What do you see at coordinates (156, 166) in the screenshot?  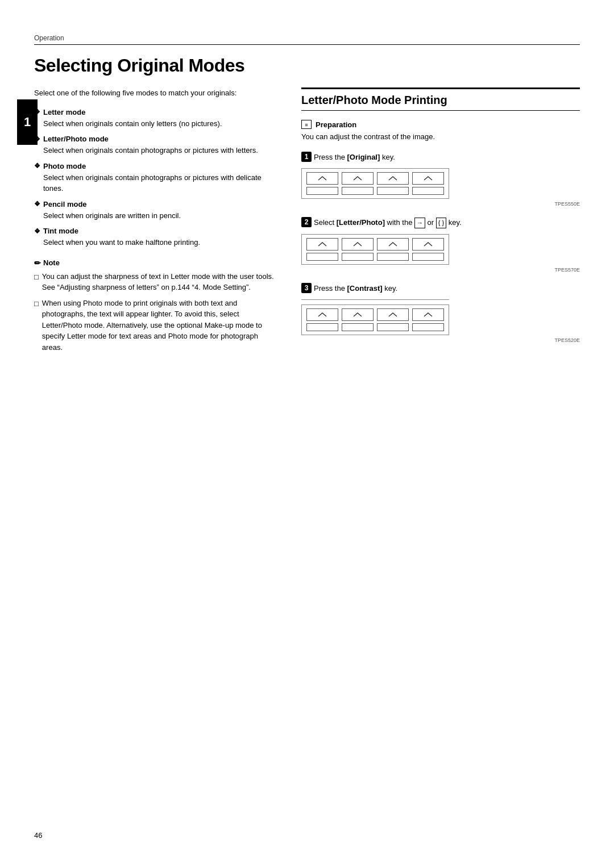 I see `mode-photo-title: Photo mode` at bounding box center [156, 166].